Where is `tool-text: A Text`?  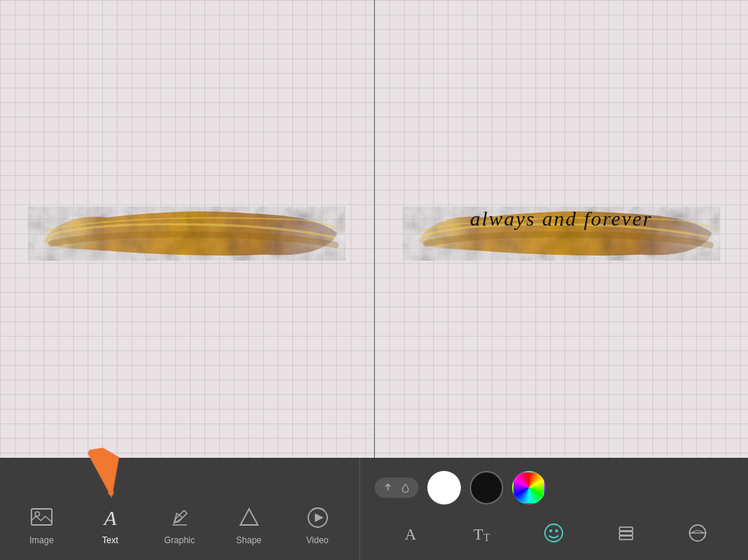
tool-text: A Text is located at coordinates (110, 524).